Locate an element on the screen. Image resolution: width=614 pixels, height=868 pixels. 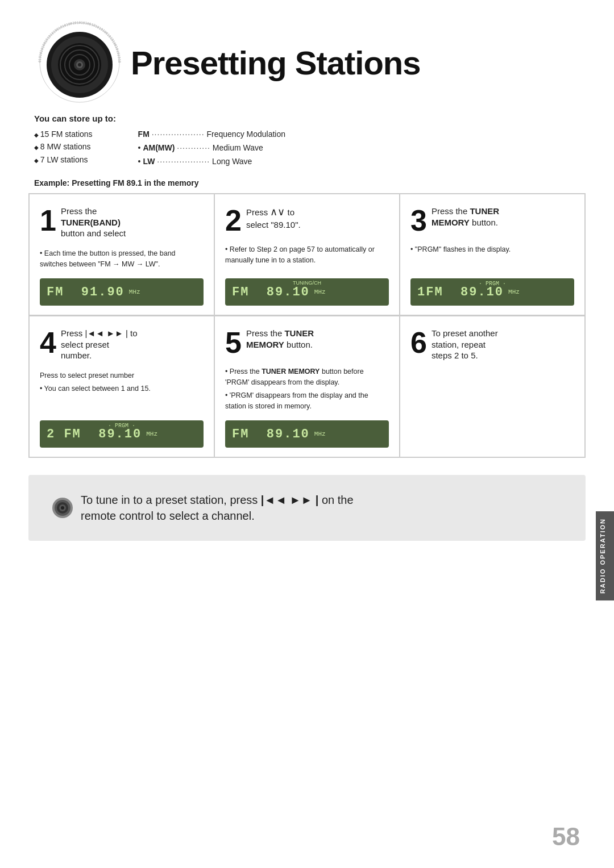
step-2-body: • Refer to Step 2 on page 57 to automati… is located at coordinates (307, 258).